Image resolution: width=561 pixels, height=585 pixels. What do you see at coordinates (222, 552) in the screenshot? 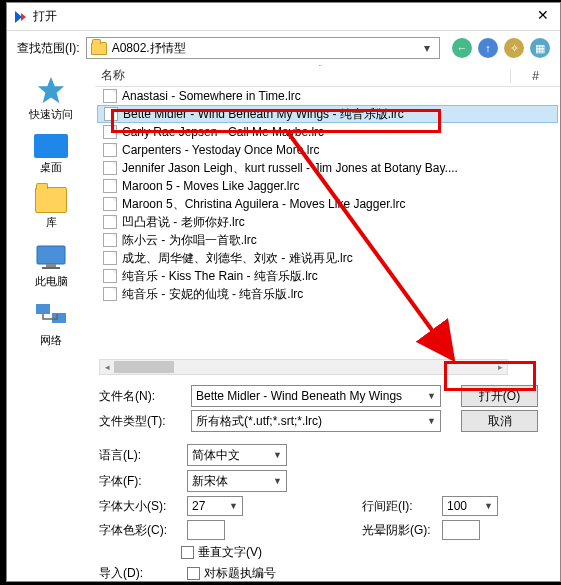
I see `vertical-text-checkbox: 垂直文字(V)` at bounding box center [222, 552].